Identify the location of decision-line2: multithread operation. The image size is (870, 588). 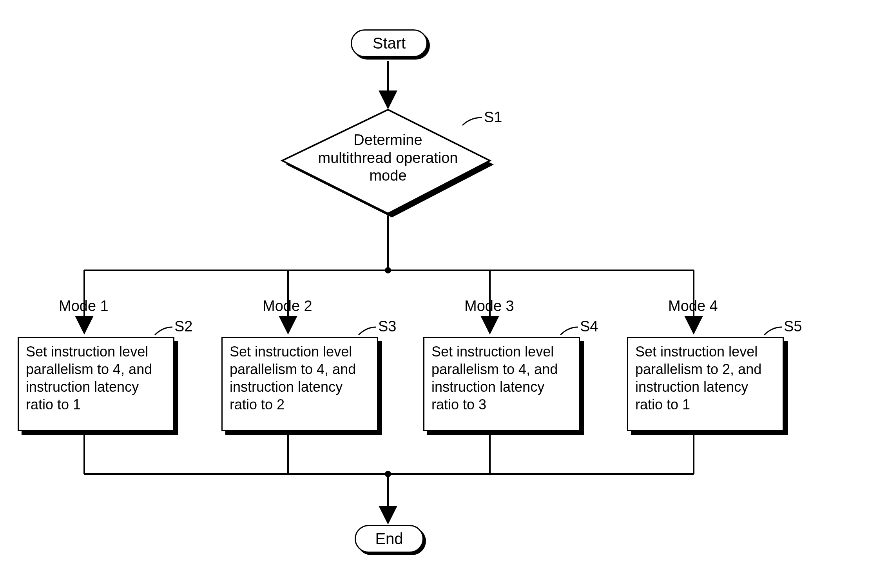
(388, 158).